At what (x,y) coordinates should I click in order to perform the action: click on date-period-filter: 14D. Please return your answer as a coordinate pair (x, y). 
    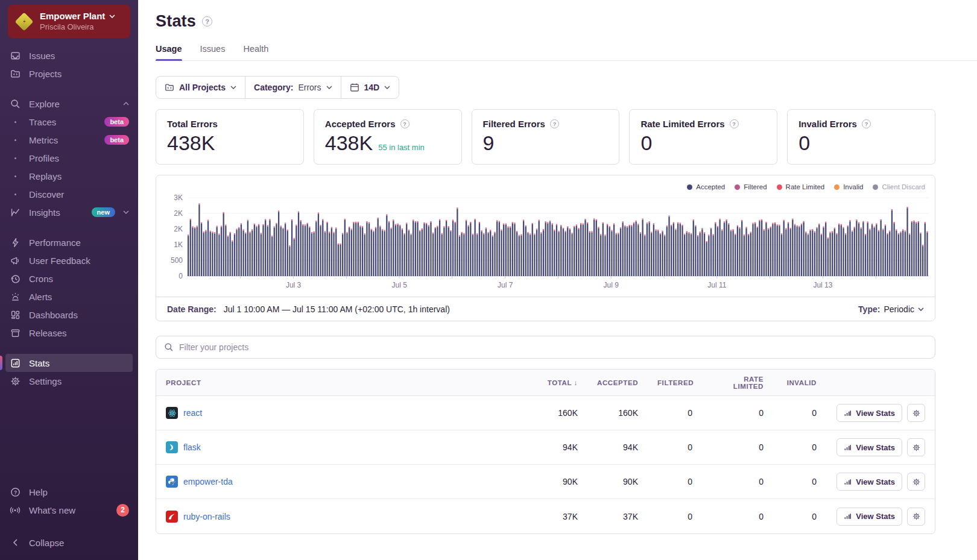
    Looking at the image, I should click on (370, 87).